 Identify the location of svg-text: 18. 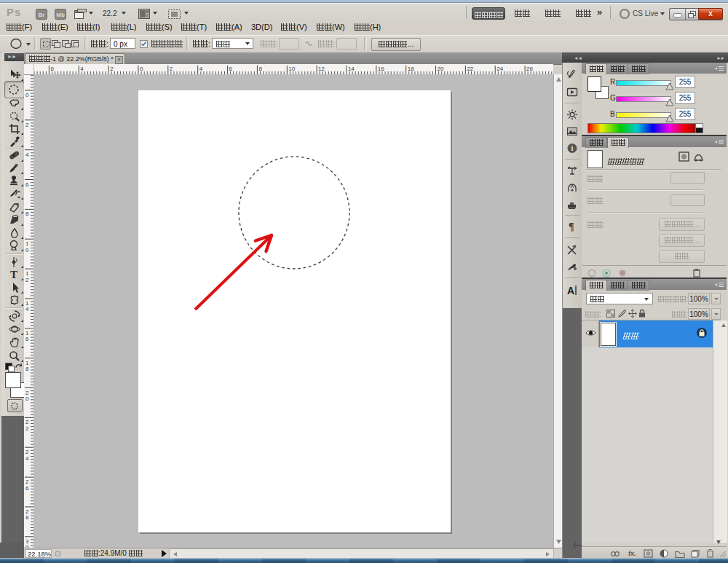
(411, 68).